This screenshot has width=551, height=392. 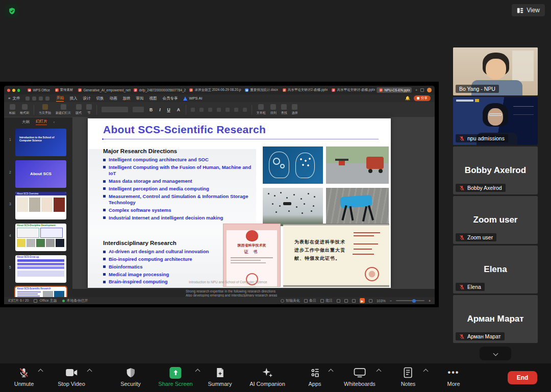 What do you see at coordinates (495, 121) in the screenshot?
I see `participant-tile-npu-admissions: npu admissions` at bounding box center [495, 121].